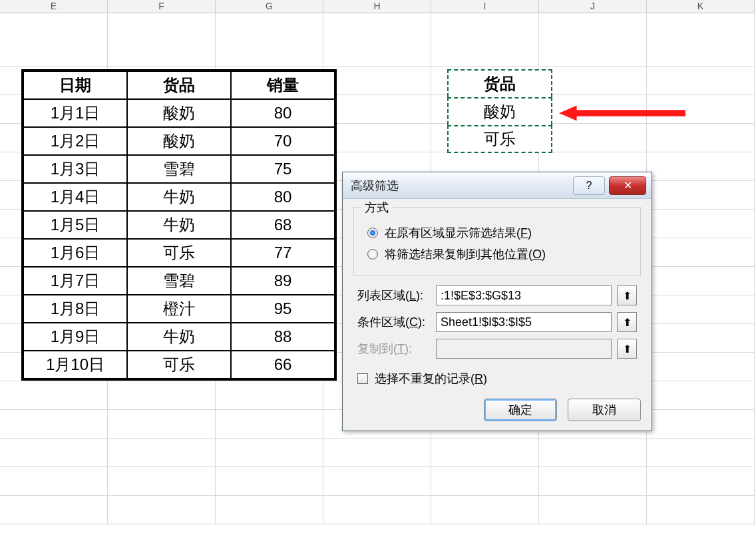  Describe the element at coordinates (179, 85) in the screenshot. I see `header-product: 货品` at that location.